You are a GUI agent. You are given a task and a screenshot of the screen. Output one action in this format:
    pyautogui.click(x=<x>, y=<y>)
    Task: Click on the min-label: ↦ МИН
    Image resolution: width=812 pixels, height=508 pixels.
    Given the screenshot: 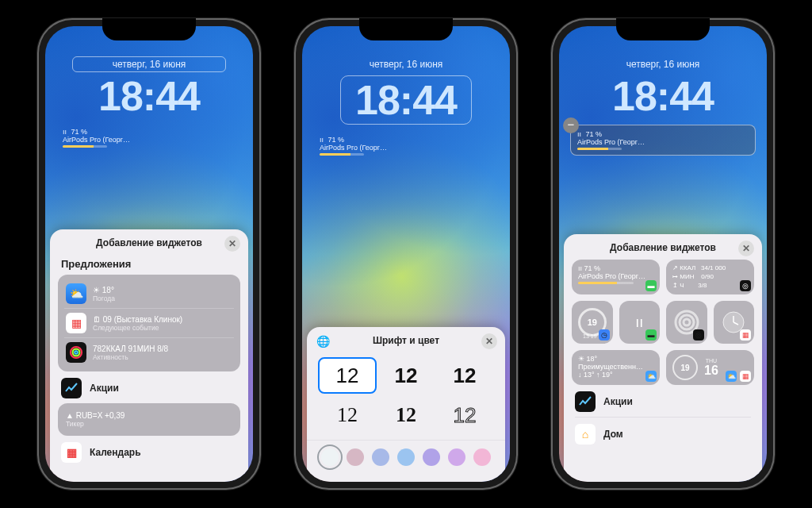 What is the action you would take?
    pyautogui.click(x=684, y=276)
    